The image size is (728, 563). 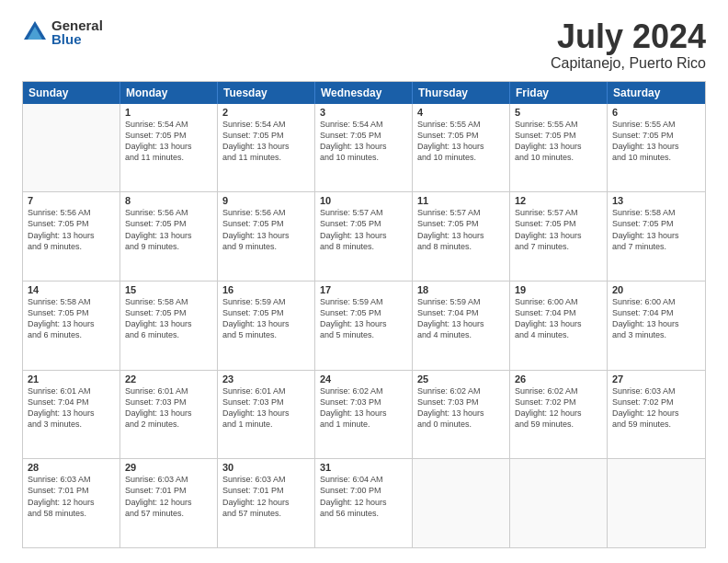 What do you see at coordinates (72, 290) in the screenshot?
I see `day-number: 14` at bounding box center [72, 290].